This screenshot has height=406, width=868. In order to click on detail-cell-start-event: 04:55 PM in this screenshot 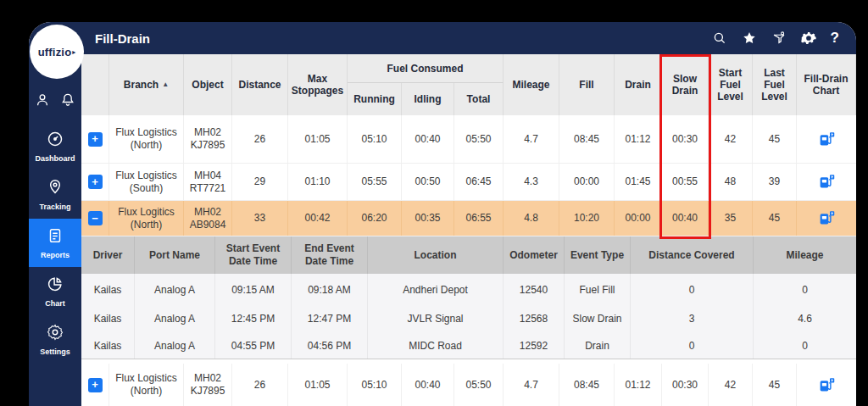, I will do `click(253, 346)`.